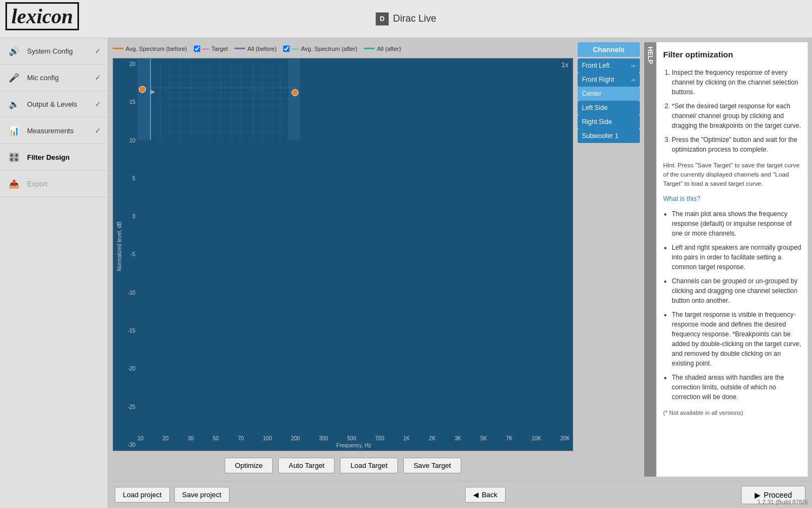 The width and height of the screenshot is (812, 508). I want to click on save-project-button: Save project, so click(202, 495).